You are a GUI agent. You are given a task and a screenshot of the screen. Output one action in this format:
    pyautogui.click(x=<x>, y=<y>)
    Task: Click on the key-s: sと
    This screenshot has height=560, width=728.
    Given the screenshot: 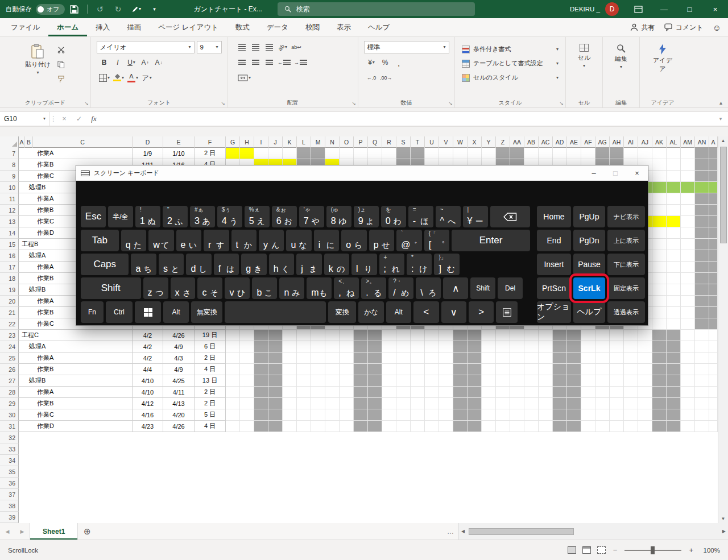 What is the action you would take?
    pyautogui.click(x=171, y=264)
    